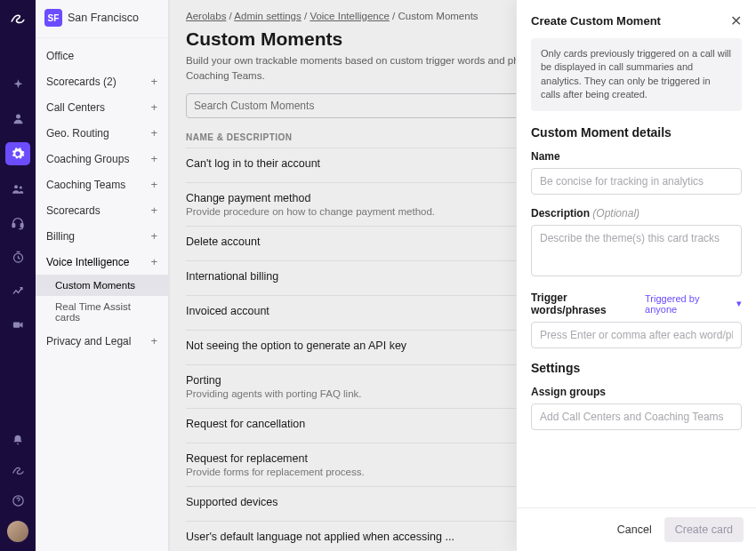 Image resolution: width=756 pixels, height=551 pixels. Describe the element at coordinates (101, 133) in the screenshot. I see `sidebar-item: Geo. Routing+` at that location.